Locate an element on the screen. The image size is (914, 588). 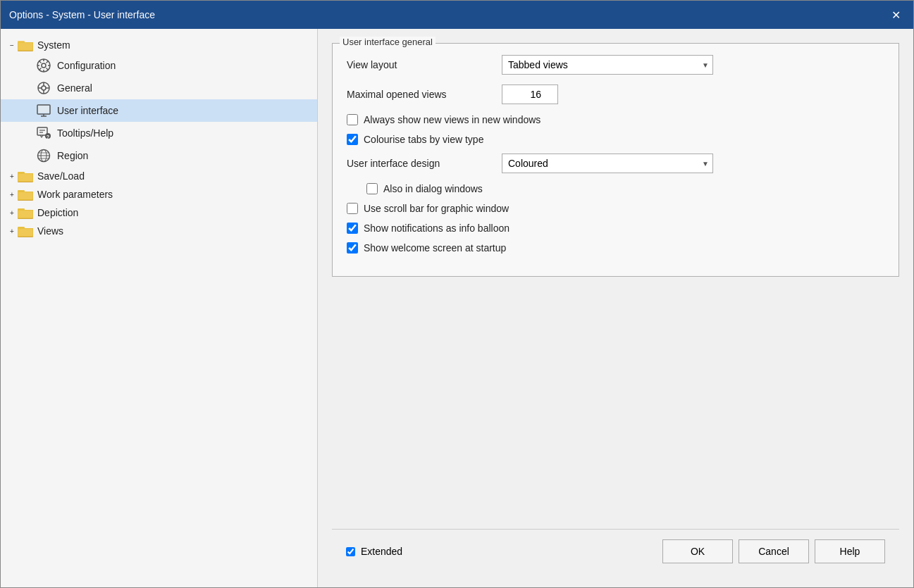
max-views-input is located at coordinates (530, 94).